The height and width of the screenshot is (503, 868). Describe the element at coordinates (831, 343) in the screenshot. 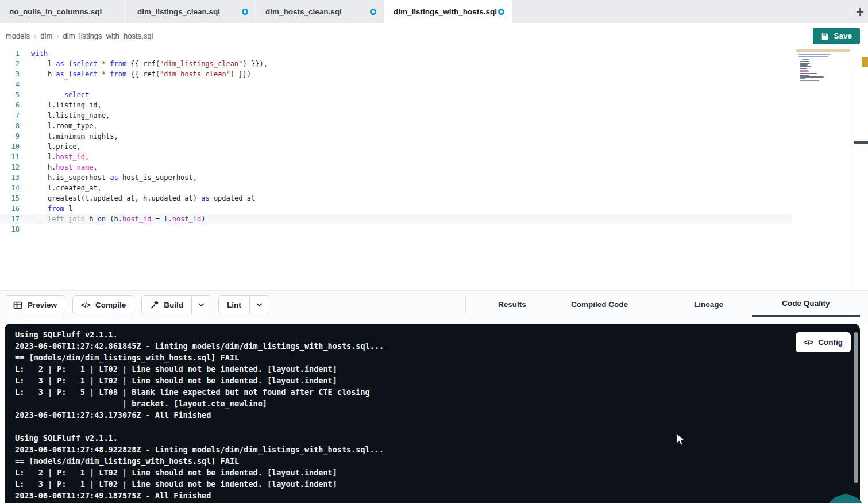

I see `config-button-label: Config` at that location.